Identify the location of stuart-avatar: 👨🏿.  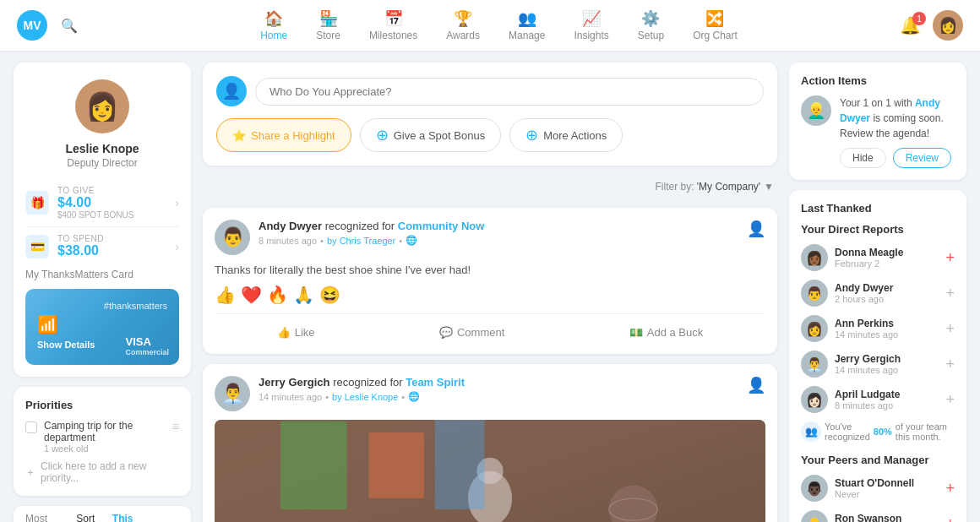
(814, 488).